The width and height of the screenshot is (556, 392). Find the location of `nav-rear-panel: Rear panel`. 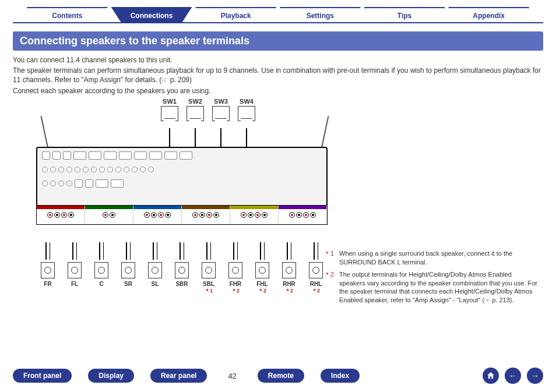

nav-rear-panel: Rear panel is located at coordinates (178, 376).